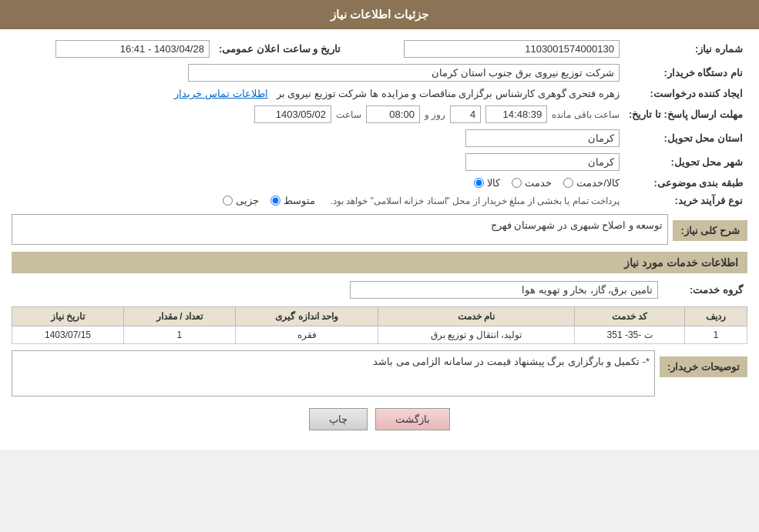  Describe the element at coordinates (379, 114) in the screenshot. I see `deadline-row: مهلت ارسال پاسخ: تا تاریخ: 1403/05/02 سا…` at that location.